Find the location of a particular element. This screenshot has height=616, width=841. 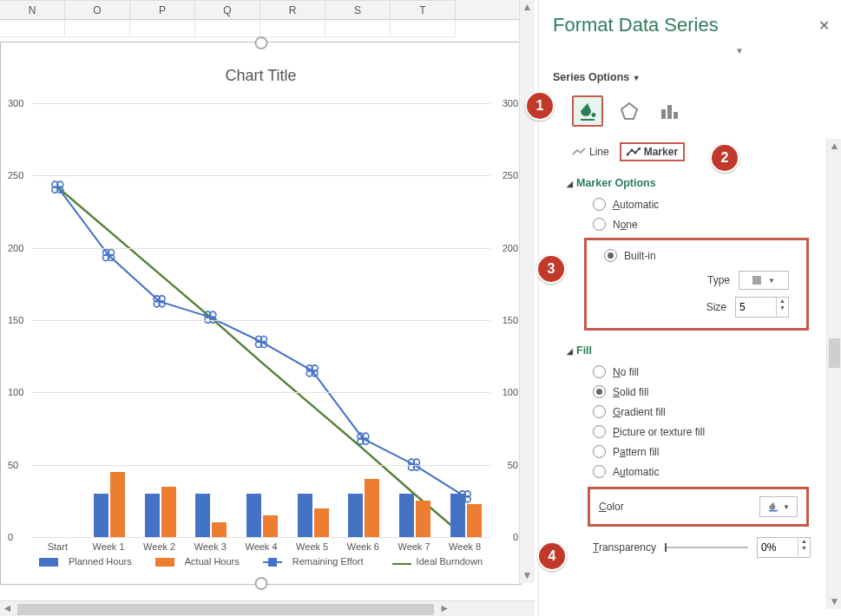

fill-solid-option: Solid fill is located at coordinates (684, 392).